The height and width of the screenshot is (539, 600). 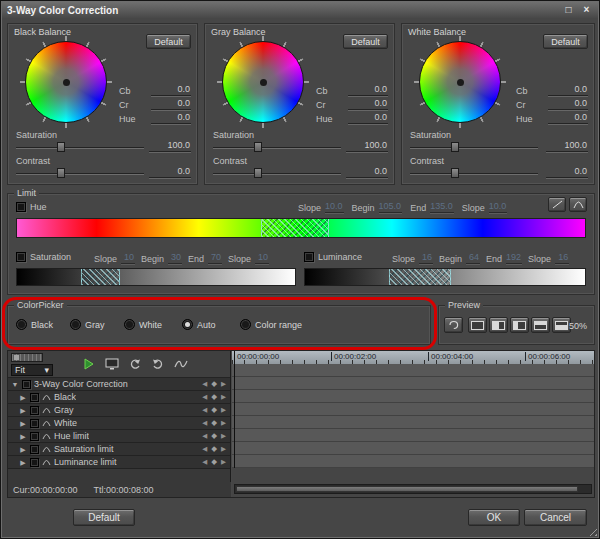 I want to click on monitor-button, so click(x=112, y=364).